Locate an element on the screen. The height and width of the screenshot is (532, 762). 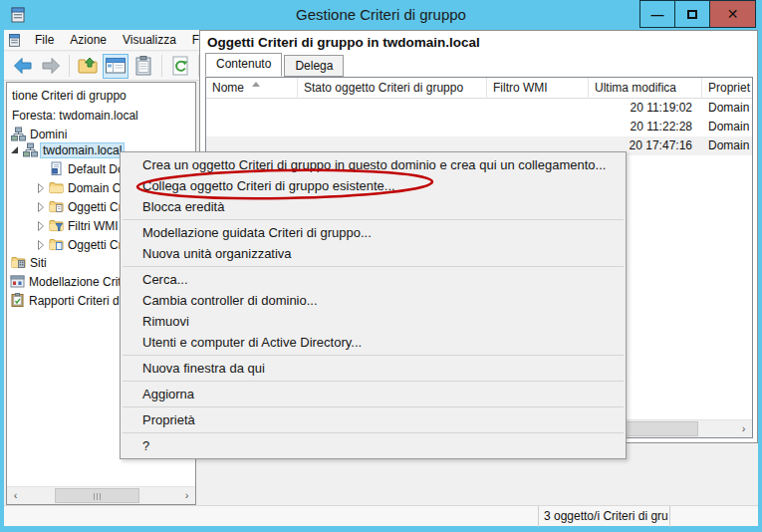
refresh-button is located at coordinates (180, 66).